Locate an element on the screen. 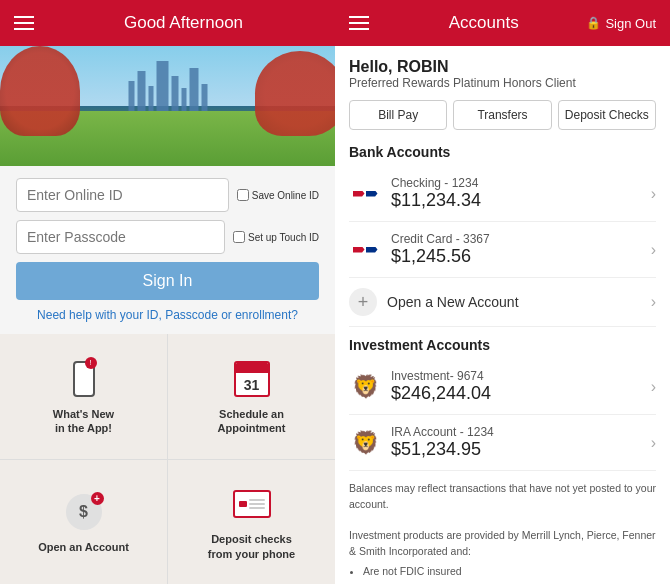 Image resolution: width=670 pixels, height=584 pixels. save-id-label: Save Online ID is located at coordinates (278, 195).